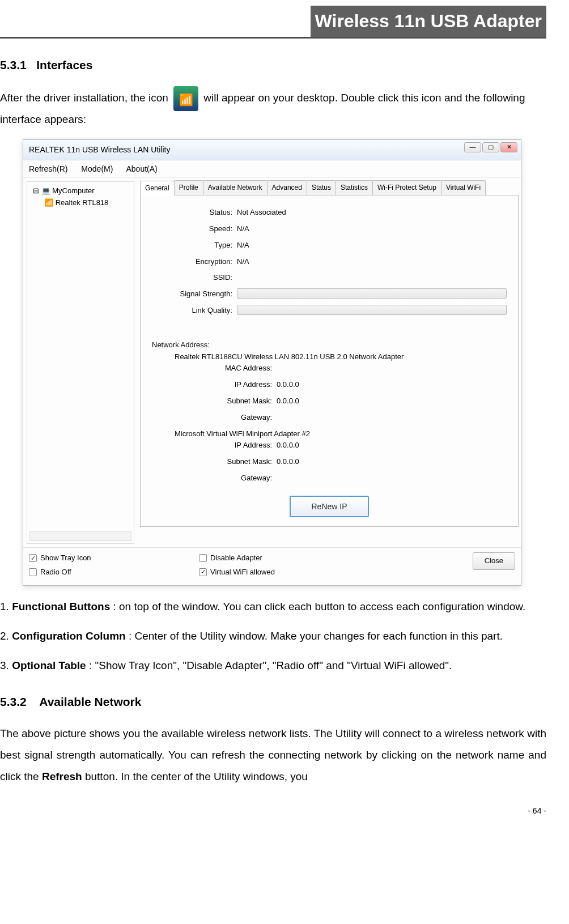  I want to click on ssid-label: SSID:, so click(194, 278).